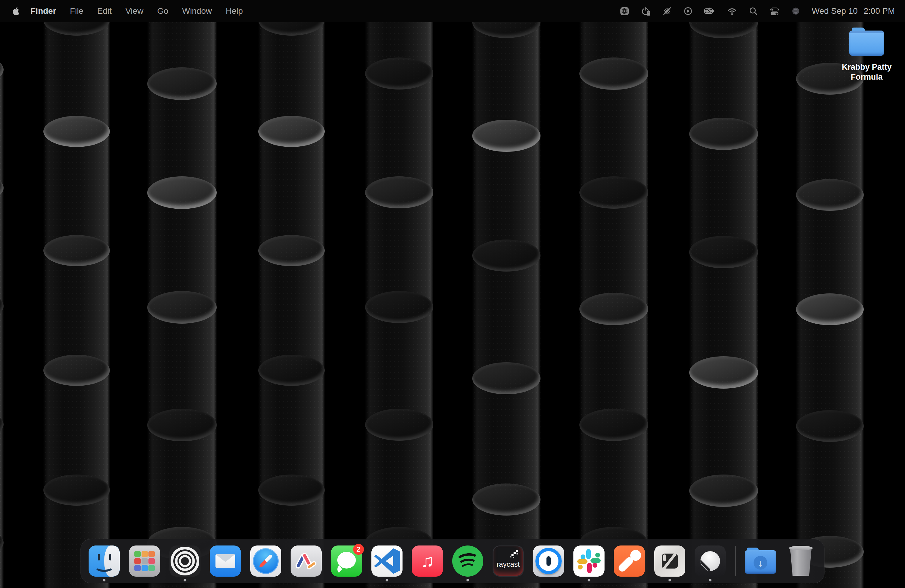 This screenshot has height=588, width=905. I want to click on dock-item-downloads: ↓, so click(761, 561).